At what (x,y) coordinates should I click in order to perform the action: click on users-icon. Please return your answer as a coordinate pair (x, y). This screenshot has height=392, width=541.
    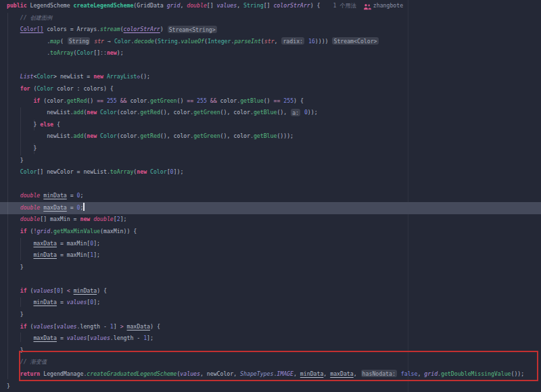
    Looking at the image, I should click on (367, 6).